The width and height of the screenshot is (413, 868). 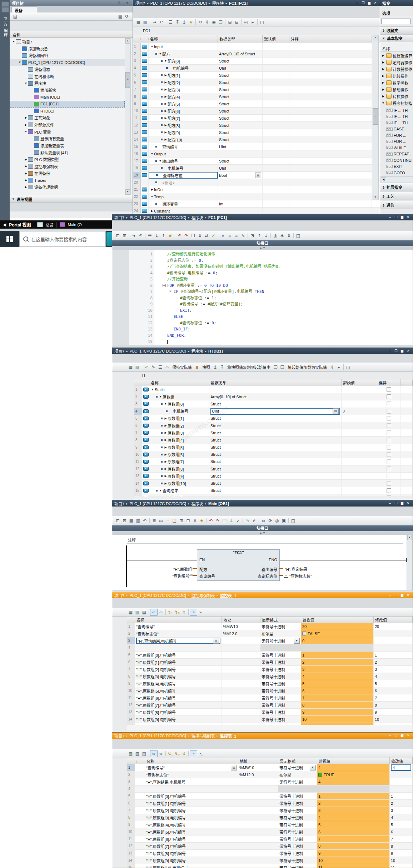 I want to click on watch-table-row: 7"H".原数组[2].电机编号带符号十进制33, so click(x=270, y=669).